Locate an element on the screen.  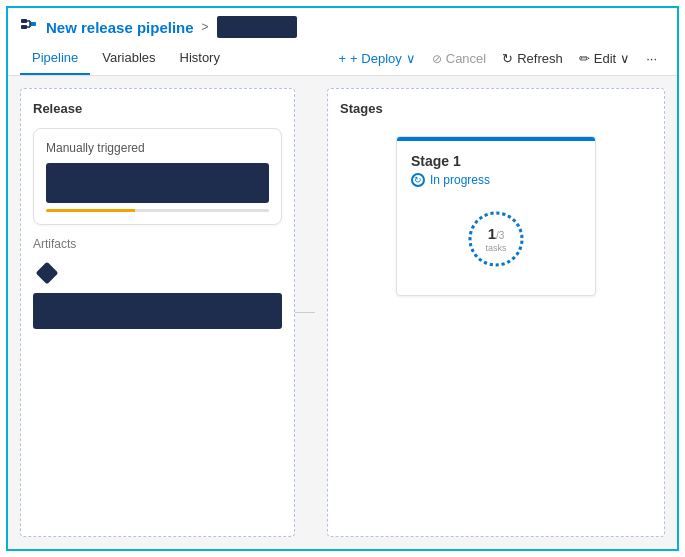
edit-chevron-icon: ∨ is located at coordinates (625, 58).